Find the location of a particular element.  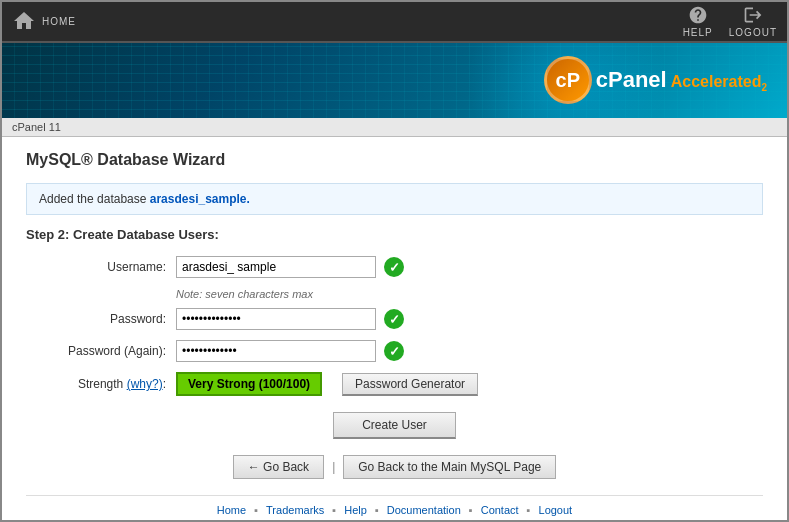

go-back-button: ← Go Back is located at coordinates (278, 467).